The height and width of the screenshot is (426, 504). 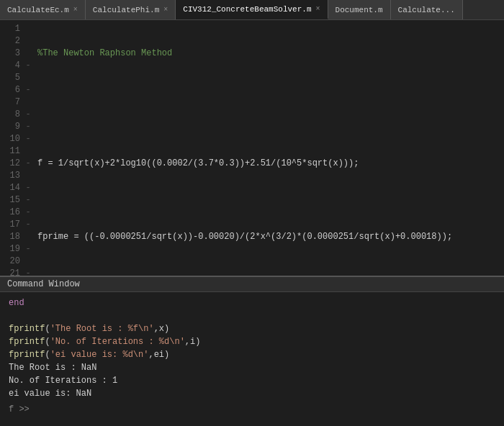 I want to click on cmd-fprintf-ei: fprintf('ei value is: %d\n',ei), so click(x=252, y=355).